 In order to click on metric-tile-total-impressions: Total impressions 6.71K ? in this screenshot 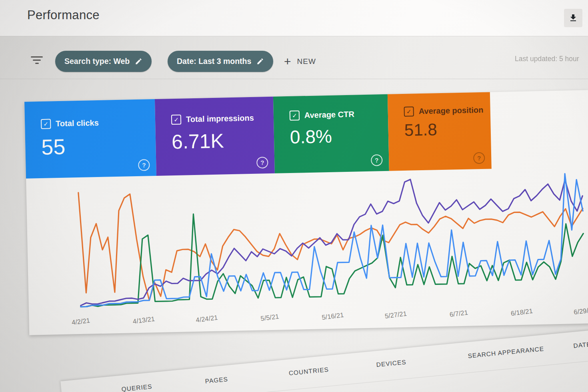, I will do `click(215, 136)`.